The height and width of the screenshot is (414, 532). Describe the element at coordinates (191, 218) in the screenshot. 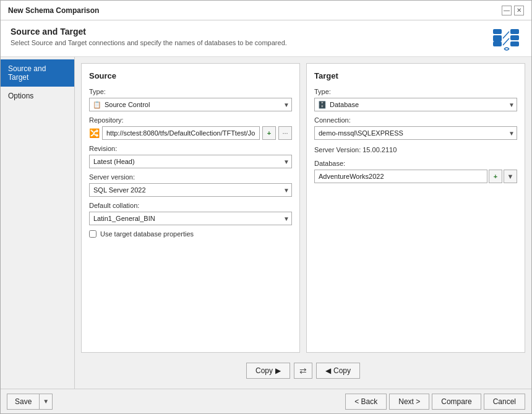

I see `source-collation-wrapper: Latin1_General_BIN ▼` at that location.